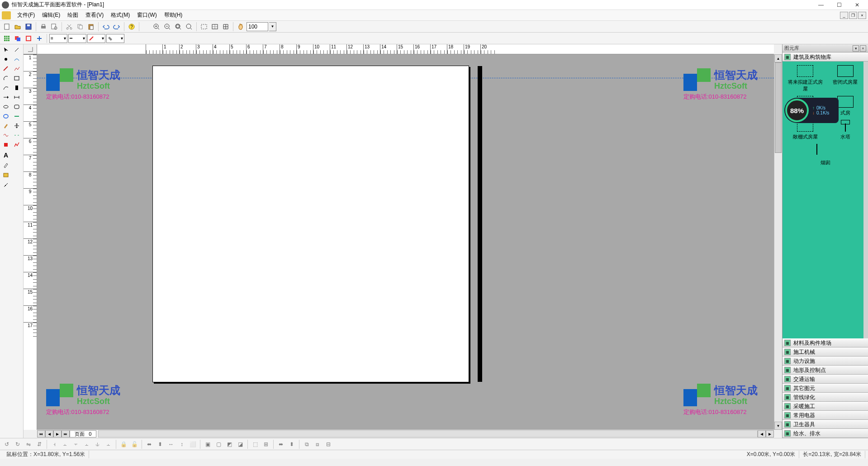 Image resolution: width=868 pixels, height=466 pixels. What do you see at coordinates (853, 15) in the screenshot?
I see `mdi-restore: ❐` at bounding box center [853, 15].